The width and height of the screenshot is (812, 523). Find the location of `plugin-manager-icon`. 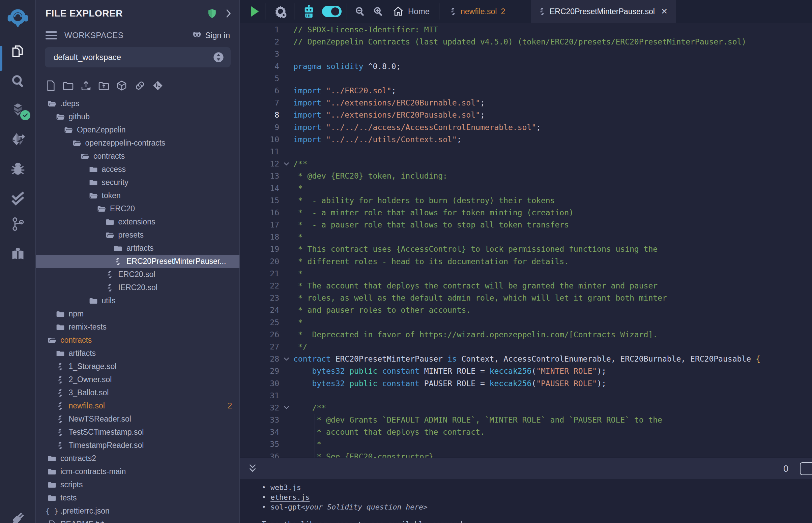

plugin-manager-icon is located at coordinates (18, 515).